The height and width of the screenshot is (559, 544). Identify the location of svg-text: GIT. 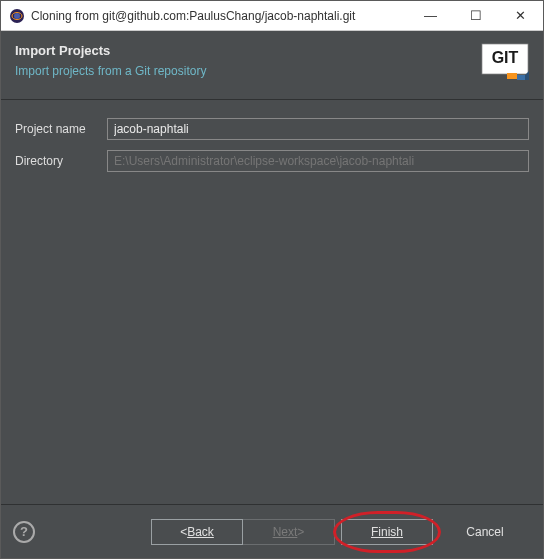
(506, 58).